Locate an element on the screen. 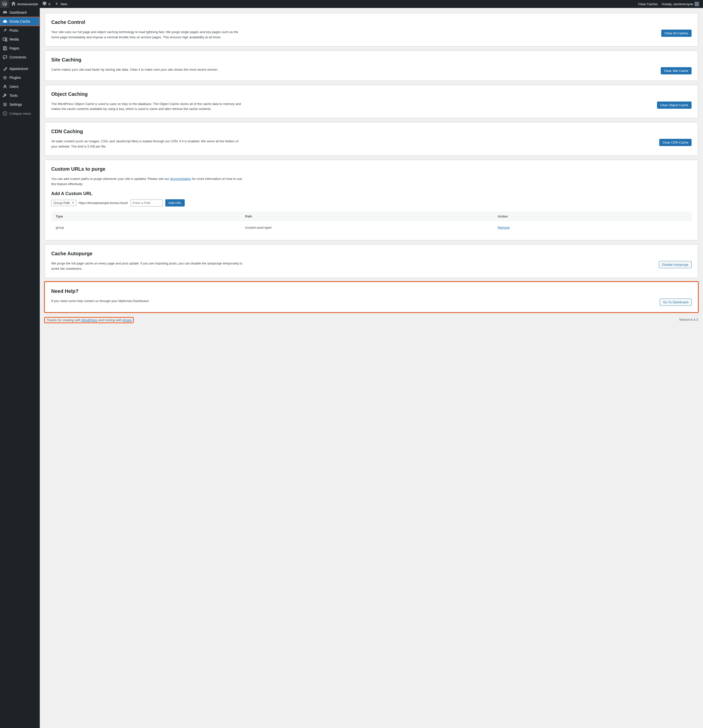  pin-icon is located at coordinates (5, 30).